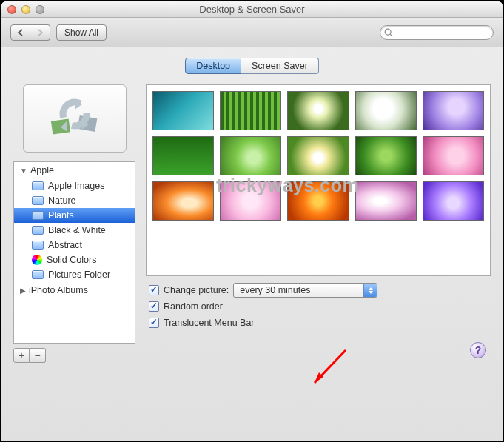 The width and height of the screenshot is (504, 442). I want to click on titlebar: Desktop & Screen Saver, so click(252, 10).